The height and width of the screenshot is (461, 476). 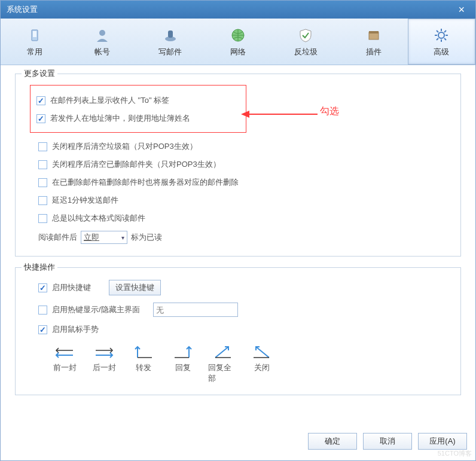 What do you see at coordinates (91, 237) in the screenshot?
I see `combo-value: 立即` at bounding box center [91, 237].